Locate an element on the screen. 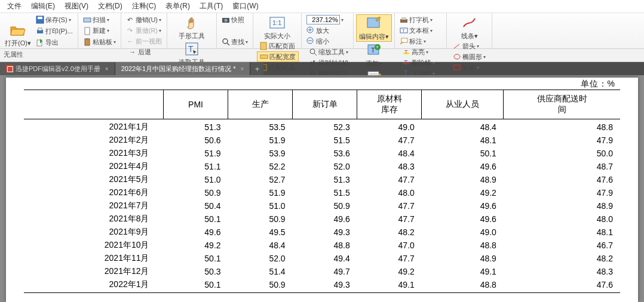 The image size is (644, 302). redo-button: ↷重做(R)▾ is located at coordinates (144, 30).